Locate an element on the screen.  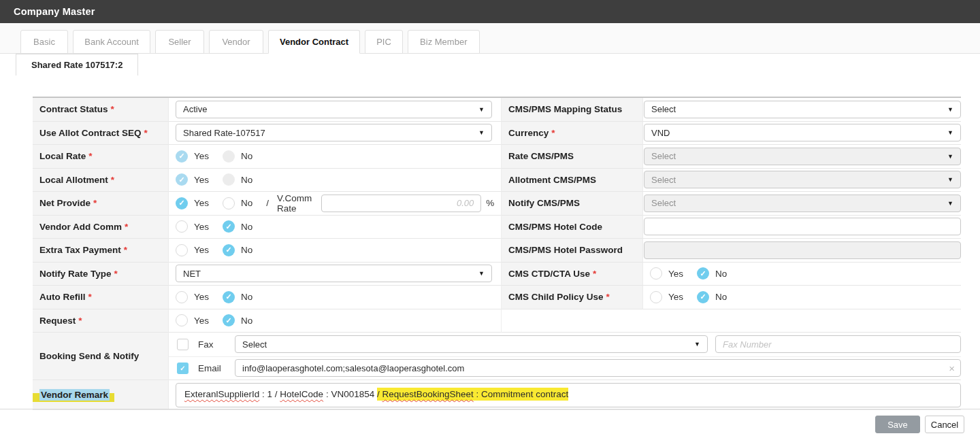
extra-tax-payment-yes-radio is located at coordinates (182, 250).